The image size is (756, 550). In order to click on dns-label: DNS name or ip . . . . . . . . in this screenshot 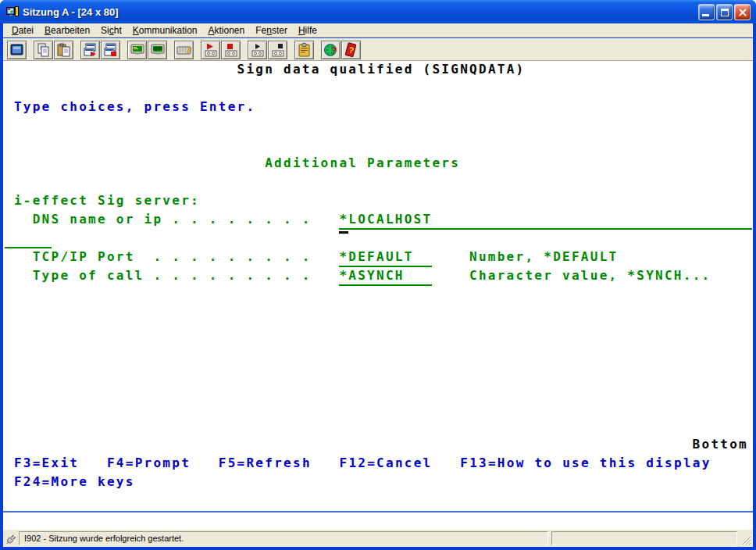, I will do `click(172, 220)`.